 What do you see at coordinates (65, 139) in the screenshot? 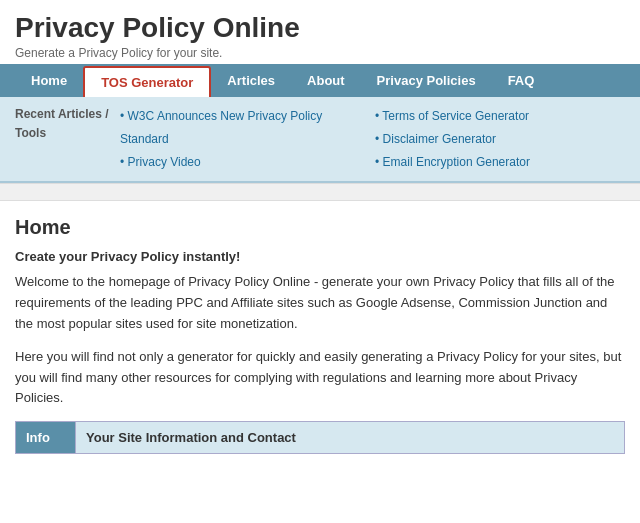
I see `dropdown-section-label: Recent Articles / Tools` at bounding box center [65, 139].